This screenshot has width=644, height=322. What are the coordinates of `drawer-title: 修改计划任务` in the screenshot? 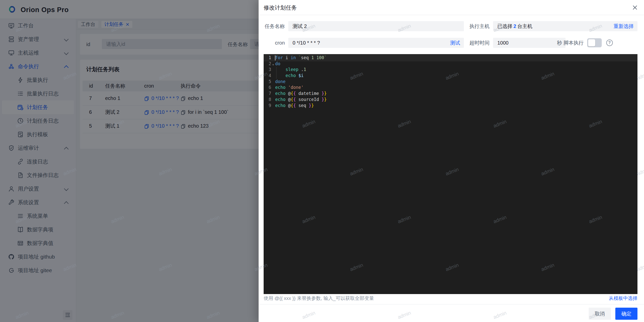 It's located at (280, 8).